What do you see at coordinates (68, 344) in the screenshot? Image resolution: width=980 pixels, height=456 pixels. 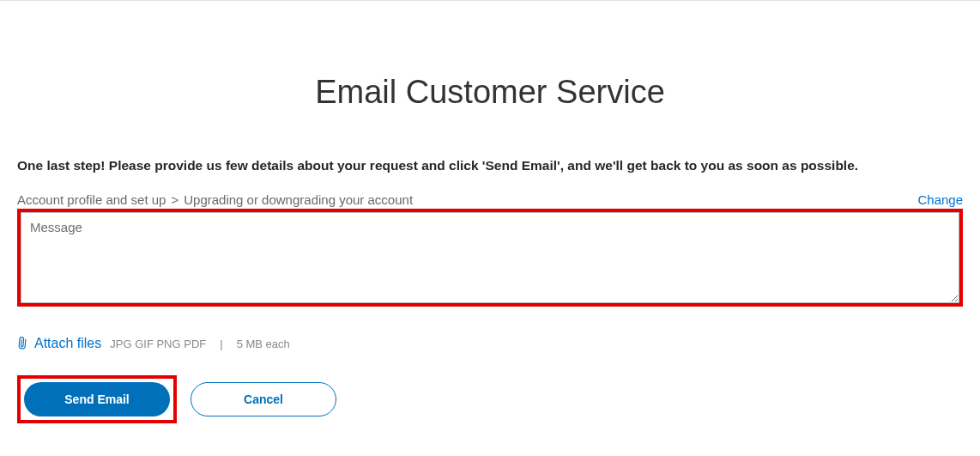 I see `attach-files-label: Attach files` at bounding box center [68, 344].